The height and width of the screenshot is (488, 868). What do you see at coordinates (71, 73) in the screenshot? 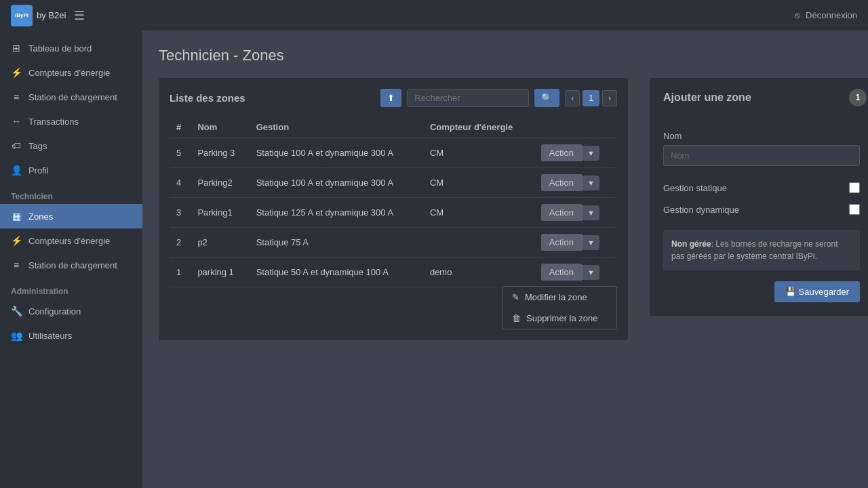
I see `sidebar-item-compteurs-energie-top: ⚡ Compteurs d'énergie` at bounding box center [71, 73].